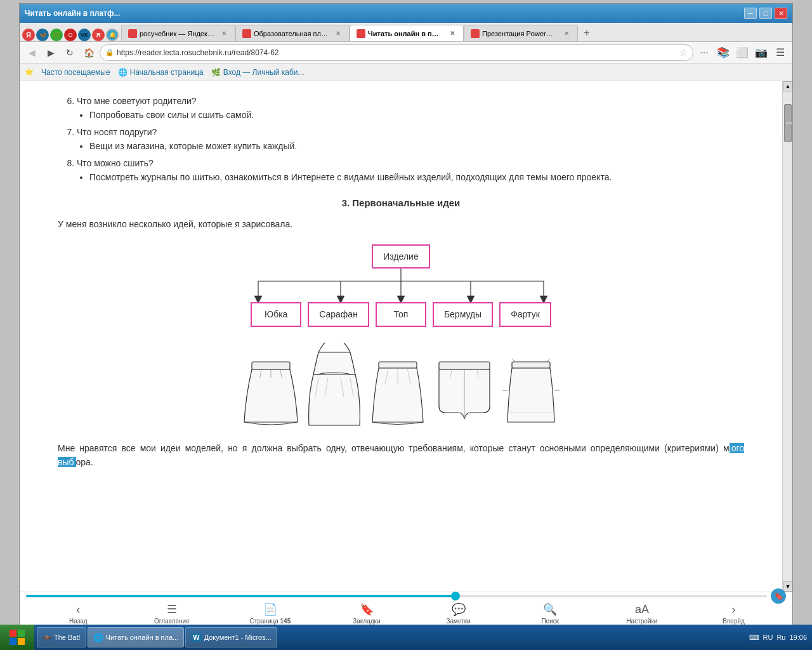  What do you see at coordinates (788, 123) in the screenshot?
I see `scroll-thumb` at bounding box center [788, 123].